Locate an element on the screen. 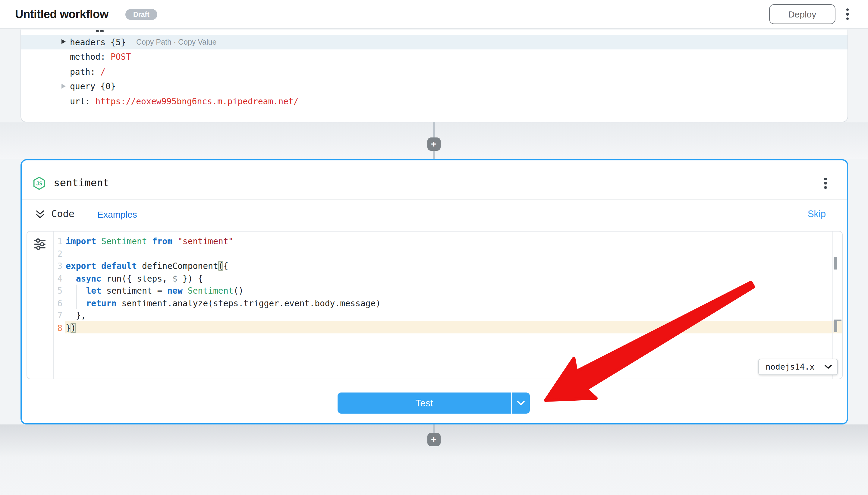 The height and width of the screenshot is (495, 868). copy-path-copy-value-links: Copy Path · Copy Value is located at coordinates (176, 42).